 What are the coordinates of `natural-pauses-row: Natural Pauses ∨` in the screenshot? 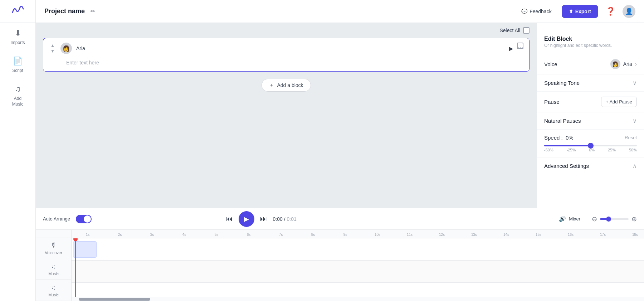 It's located at (590, 121).